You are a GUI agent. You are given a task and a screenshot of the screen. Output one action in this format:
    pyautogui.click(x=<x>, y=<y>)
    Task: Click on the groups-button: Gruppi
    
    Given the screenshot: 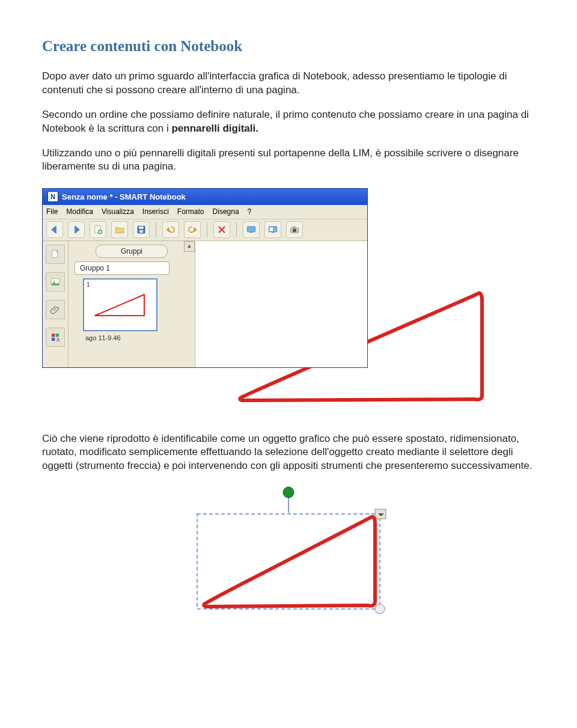 What is the action you would take?
    pyautogui.click(x=132, y=251)
    